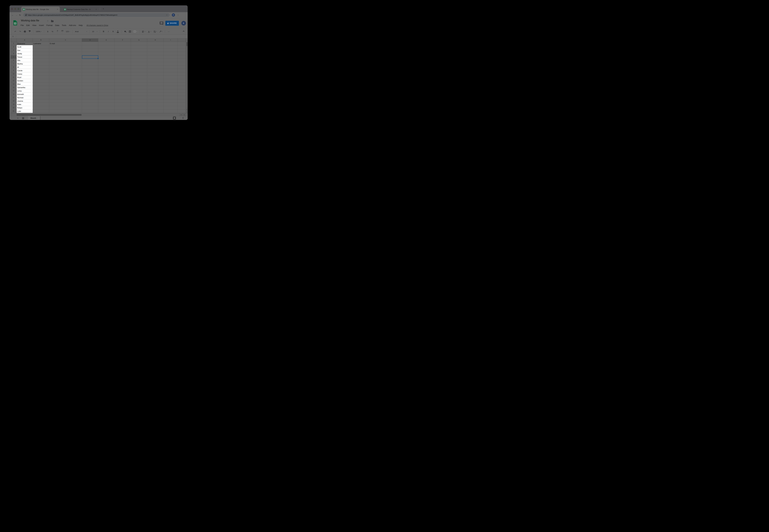 The image size is (769, 532). What do you see at coordinates (106, 81) in the screenshot?
I see `cell-e12` at bounding box center [106, 81].